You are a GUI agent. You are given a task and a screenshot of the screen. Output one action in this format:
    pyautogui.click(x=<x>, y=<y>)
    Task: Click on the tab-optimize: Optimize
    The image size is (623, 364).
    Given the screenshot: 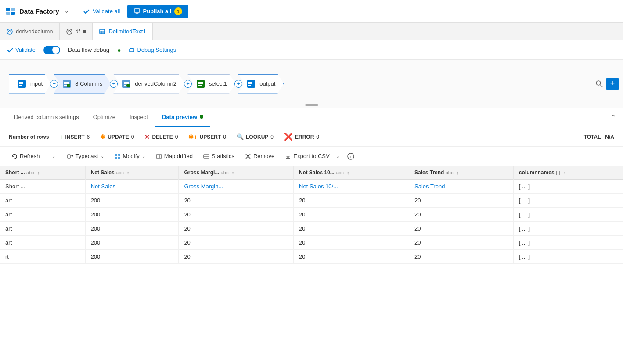 What is the action you would take?
    pyautogui.click(x=104, y=118)
    